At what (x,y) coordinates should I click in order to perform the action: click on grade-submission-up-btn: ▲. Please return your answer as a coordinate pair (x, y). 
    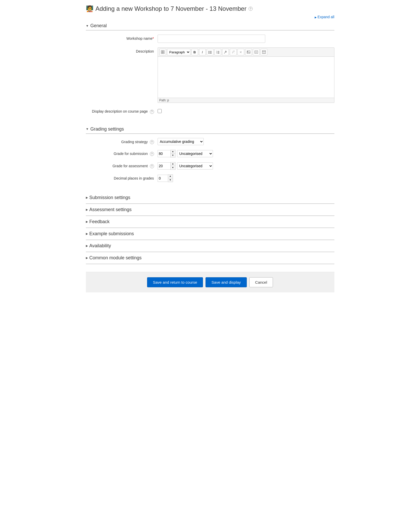
    Looking at the image, I should click on (173, 152).